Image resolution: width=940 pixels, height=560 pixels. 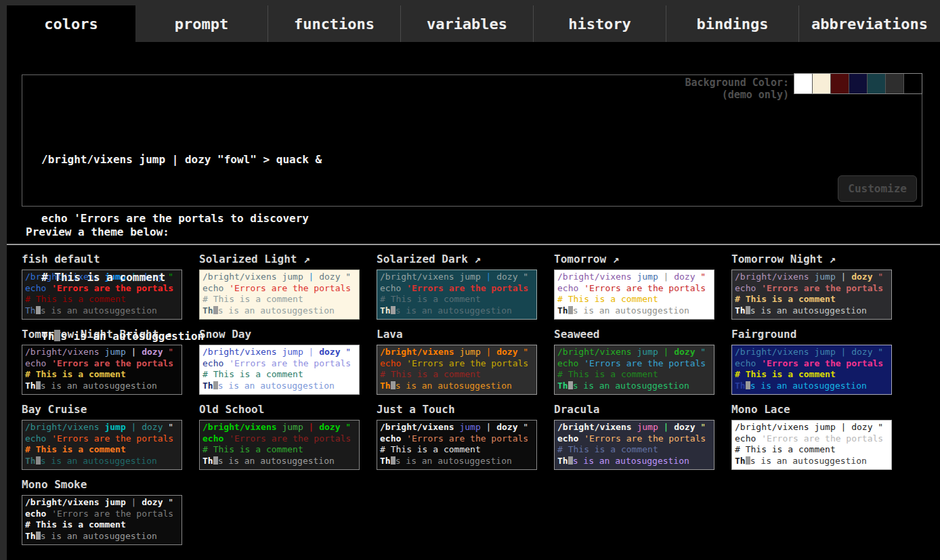 What do you see at coordinates (811, 445) in the screenshot?
I see `theme-card-mono-lace: /bright/vixens jump | dozy "echo 'Errors…` at bounding box center [811, 445].